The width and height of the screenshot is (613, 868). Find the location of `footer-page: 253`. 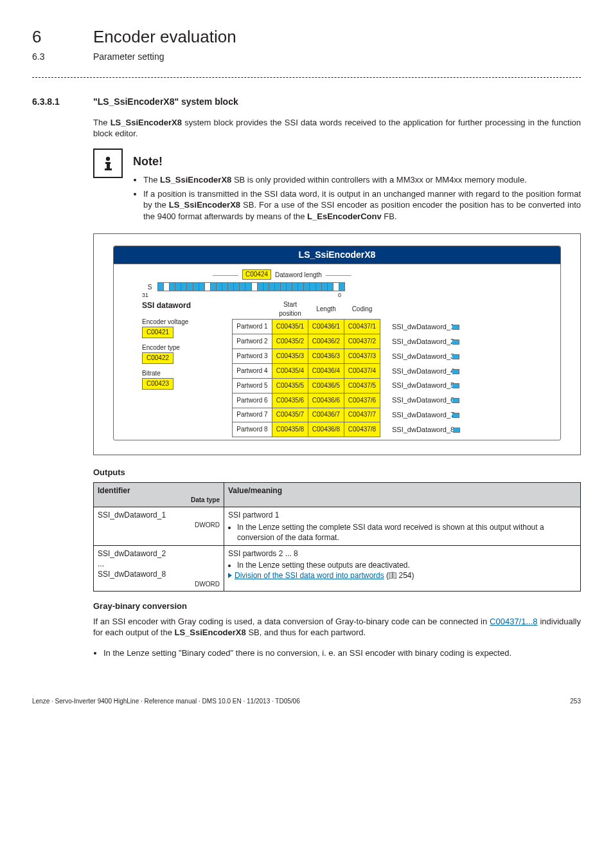

footer-page: 253 is located at coordinates (576, 701).